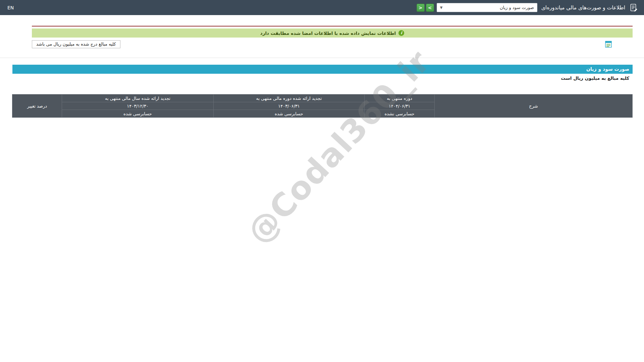  Describe the element at coordinates (289, 114) in the screenshot. I see `col-header-restated-period-audit: حسابرسی شده` at that location.